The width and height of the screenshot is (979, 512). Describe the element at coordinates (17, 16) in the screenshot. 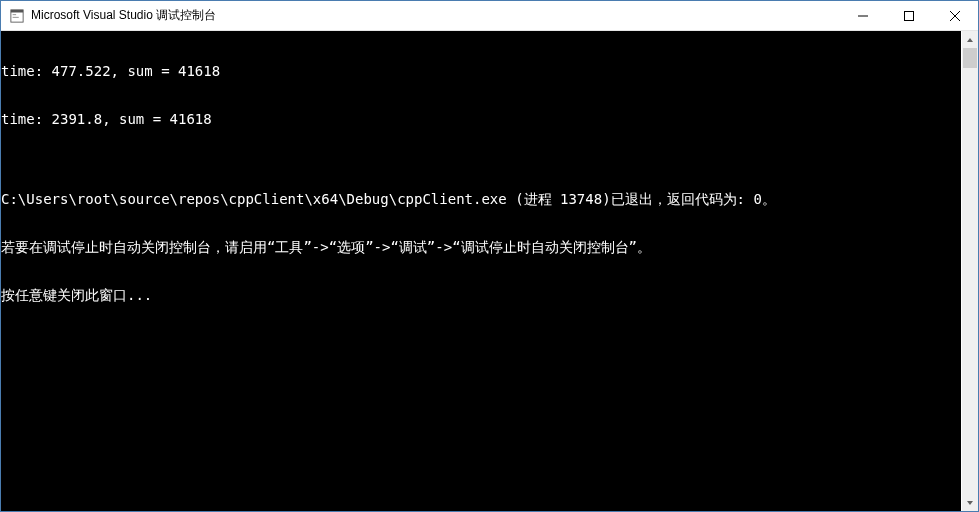

I see `app-icon` at that location.